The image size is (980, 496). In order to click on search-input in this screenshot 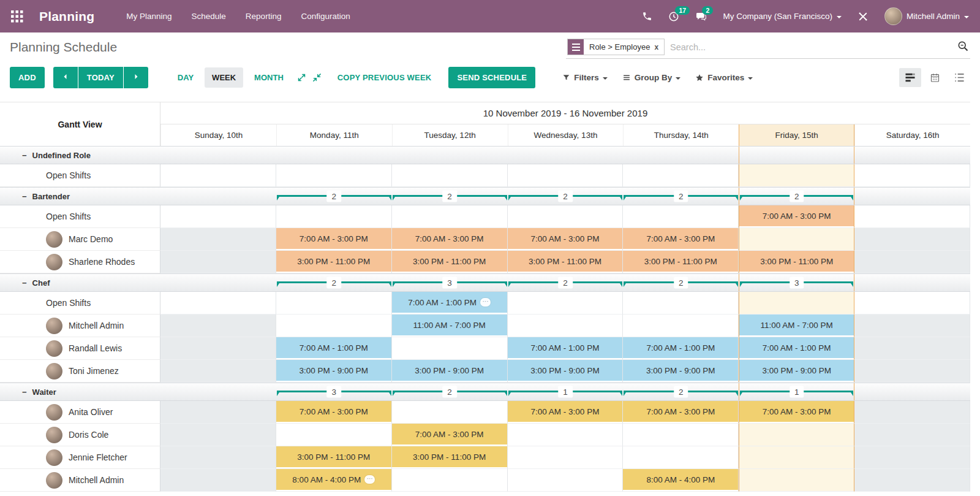, I will do `click(813, 47)`.